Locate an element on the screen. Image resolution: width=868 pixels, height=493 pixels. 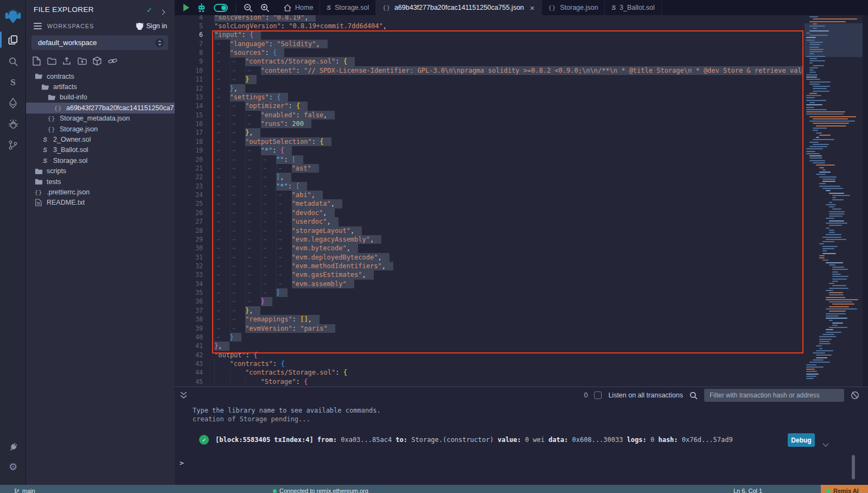
sidebar-item-debugger is located at coordinates (13, 124).